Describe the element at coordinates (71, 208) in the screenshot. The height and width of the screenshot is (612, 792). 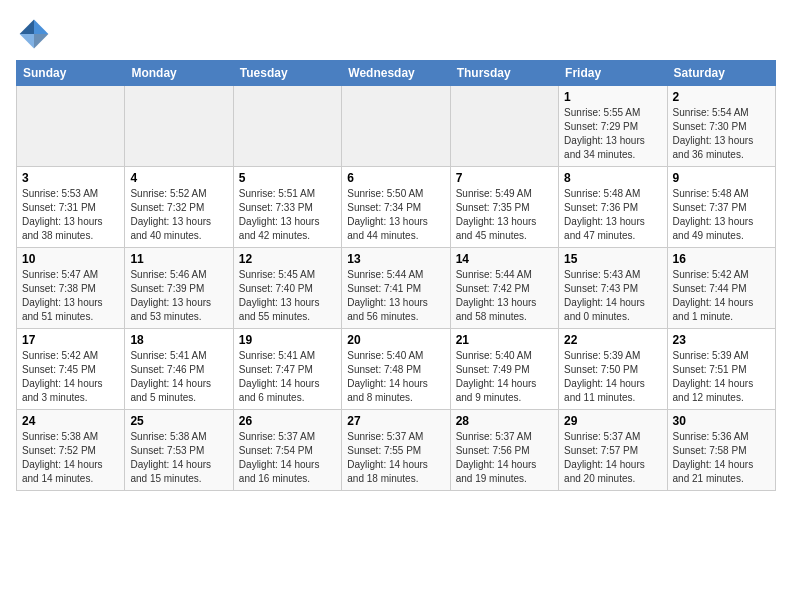
I see `day-cell: 3Sunrise: 5:53 AMSunset: 7:31 PMDaylight…` at that location.